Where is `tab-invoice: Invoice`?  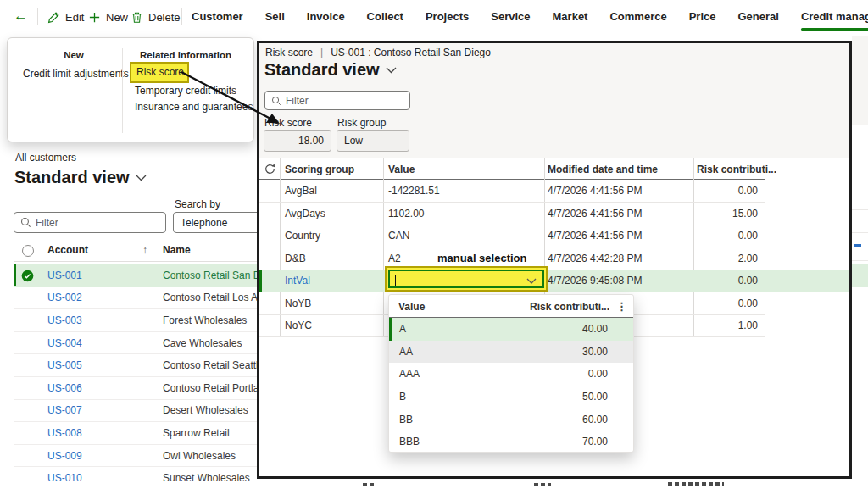
tab-invoice: Invoice is located at coordinates (326, 17).